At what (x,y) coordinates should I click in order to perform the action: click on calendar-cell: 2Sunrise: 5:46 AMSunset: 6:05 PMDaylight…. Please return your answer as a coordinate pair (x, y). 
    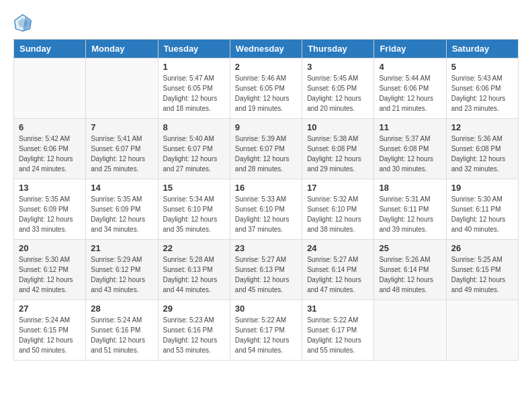
    Looking at the image, I should click on (266, 89).